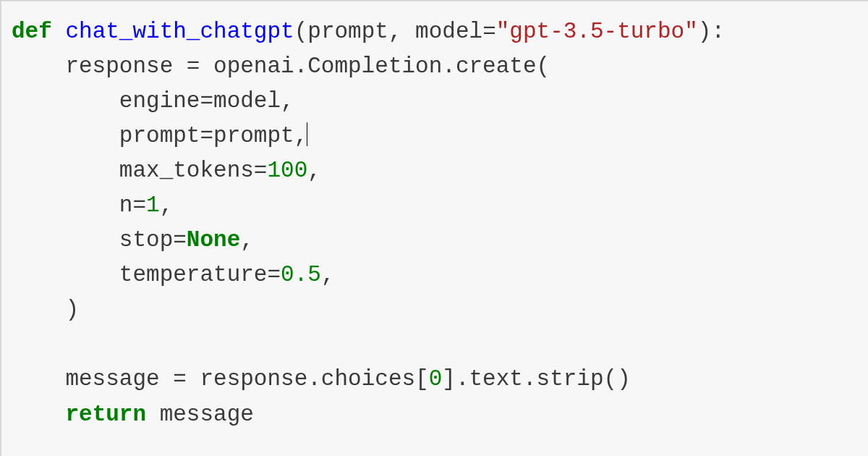 The image size is (868, 456). Describe the element at coordinates (307, 135) in the screenshot. I see `text-cursor` at that location.